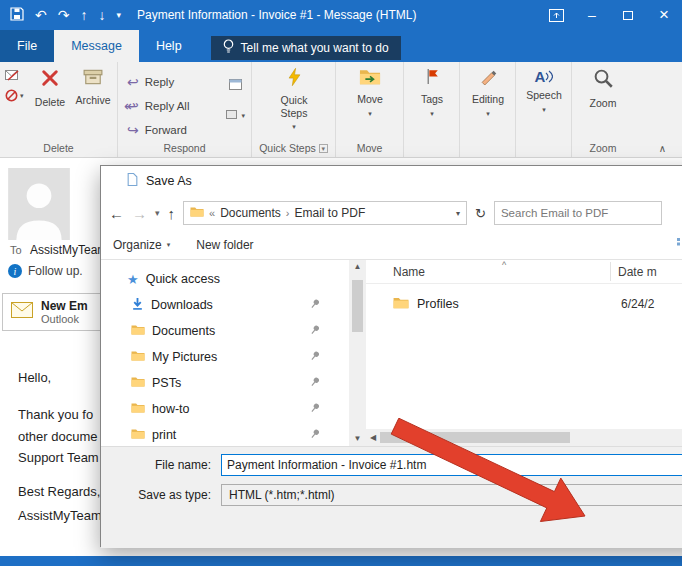 This screenshot has height=566, width=682. I want to click on follow-up-label: Follow up., so click(56, 271).